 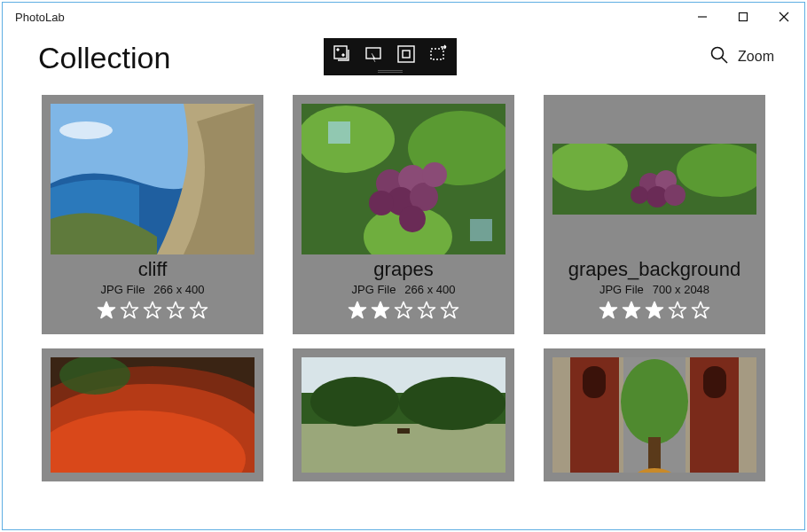 I want to click on page-title: Collection, so click(x=105, y=59).